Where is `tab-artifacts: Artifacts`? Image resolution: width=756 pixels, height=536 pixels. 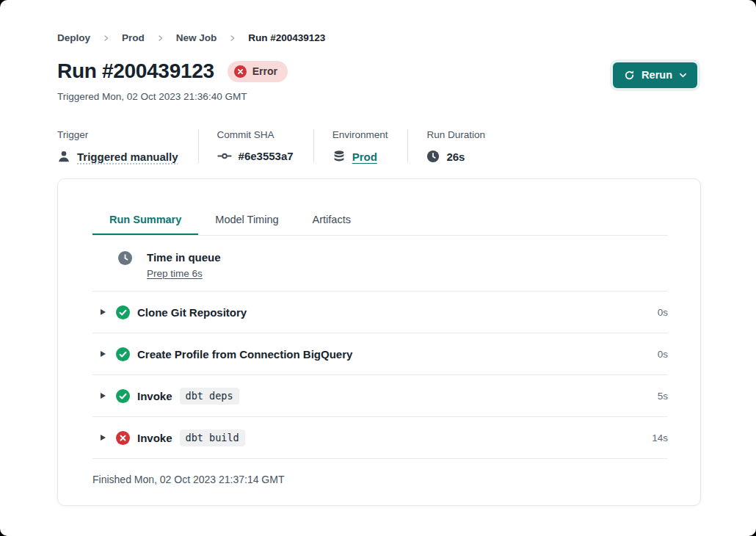
tab-artifacts: Artifacts is located at coordinates (332, 220).